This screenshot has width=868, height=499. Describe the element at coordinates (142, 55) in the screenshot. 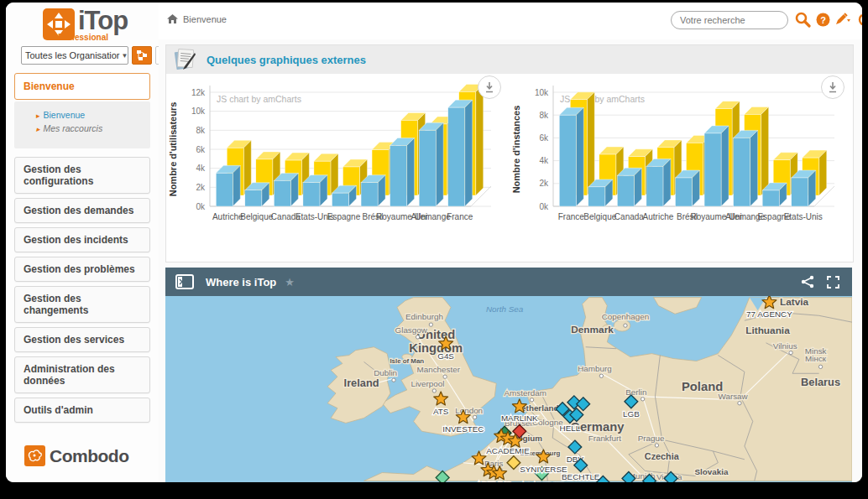

I see `hierarchy-button` at that location.